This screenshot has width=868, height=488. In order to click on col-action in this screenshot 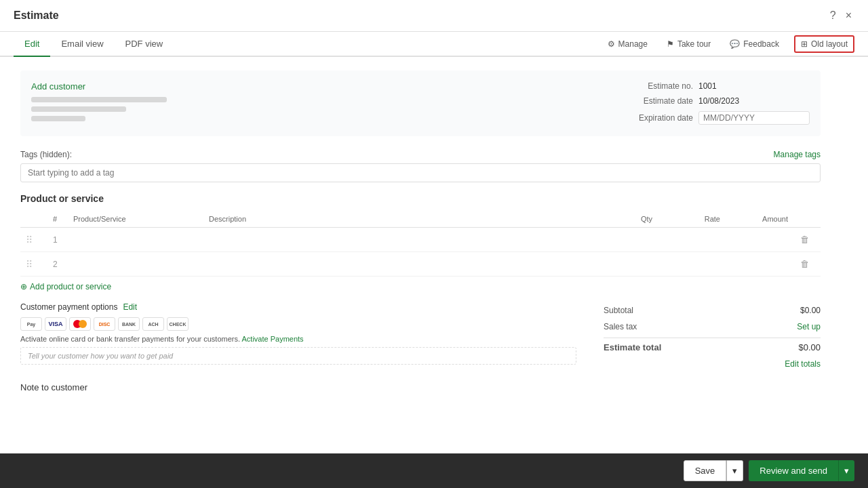, I will do `click(807, 220)`.